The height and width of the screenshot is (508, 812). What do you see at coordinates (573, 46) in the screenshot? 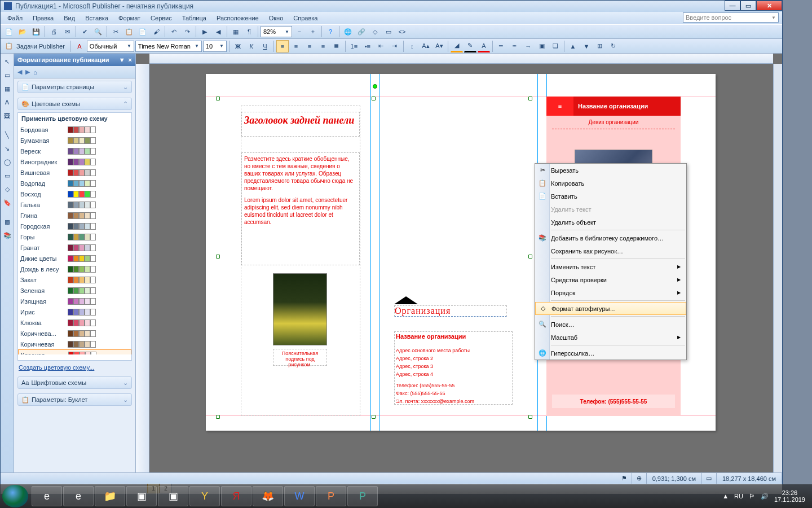
I see `bring-front-icon: ▲` at bounding box center [573, 46].